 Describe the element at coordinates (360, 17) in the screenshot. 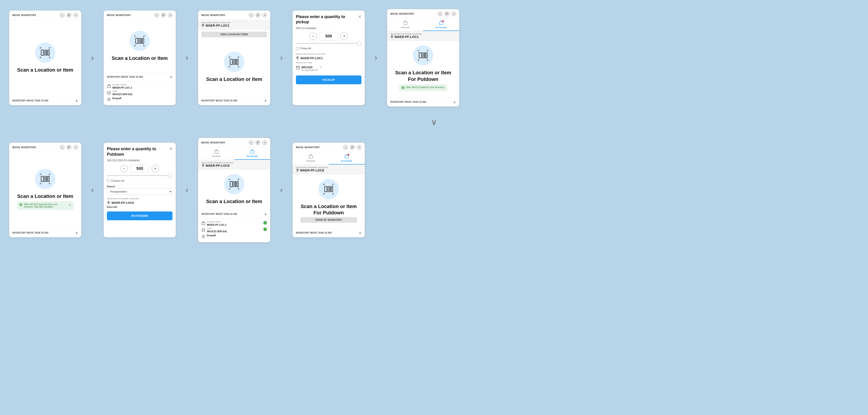

I see `modal-close-4: ✕` at that location.